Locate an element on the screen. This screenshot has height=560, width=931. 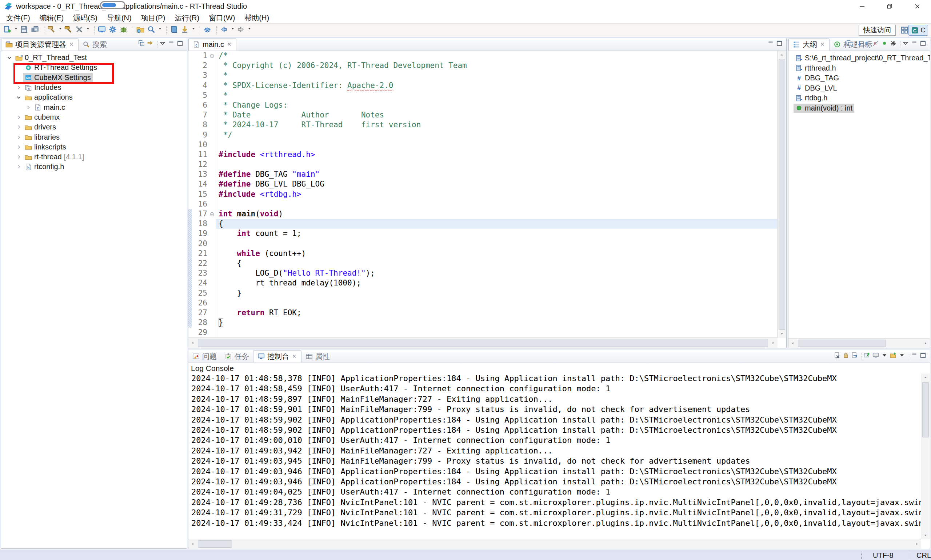
console-tab: 控制台 is located at coordinates (277, 356).